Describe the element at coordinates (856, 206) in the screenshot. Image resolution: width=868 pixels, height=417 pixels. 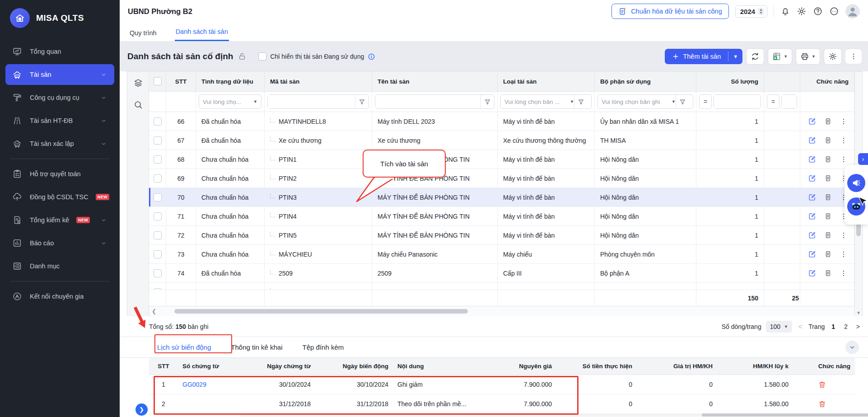
I see `chatbot-robot-icon` at that location.